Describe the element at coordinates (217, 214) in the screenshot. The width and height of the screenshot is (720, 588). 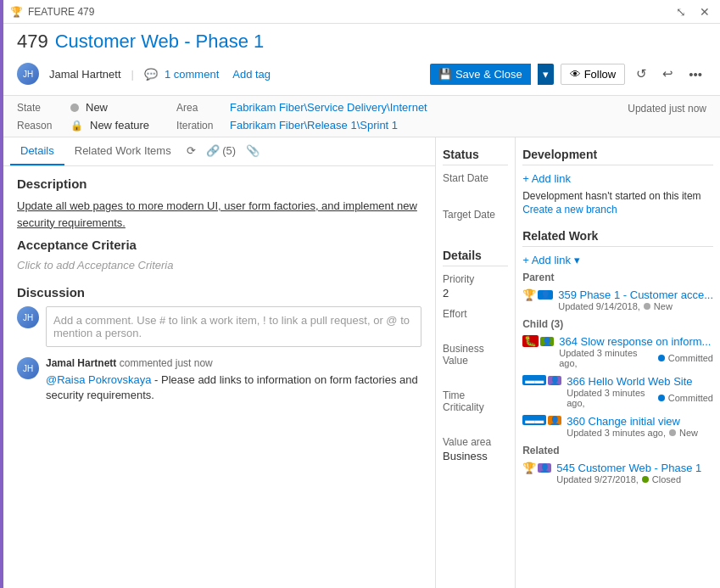
I see `description-underlined: Update all web pages to more modern UI, …` at that location.